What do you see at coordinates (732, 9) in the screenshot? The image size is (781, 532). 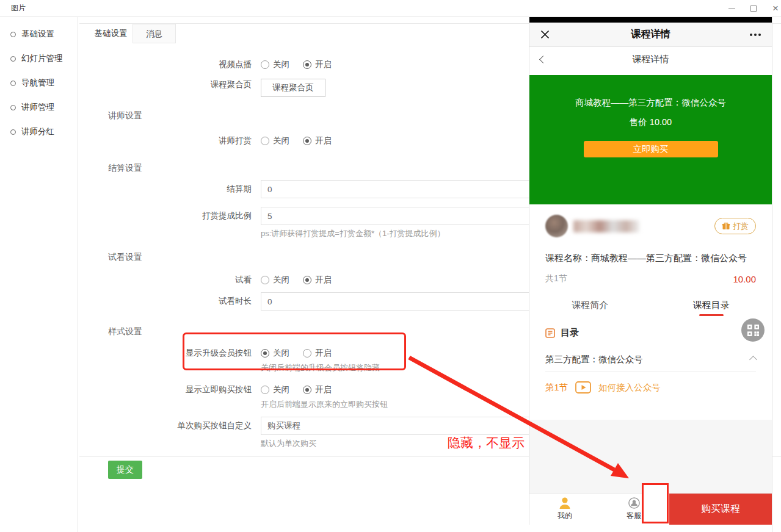 I see `minimize-icon` at bounding box center [732, 9].